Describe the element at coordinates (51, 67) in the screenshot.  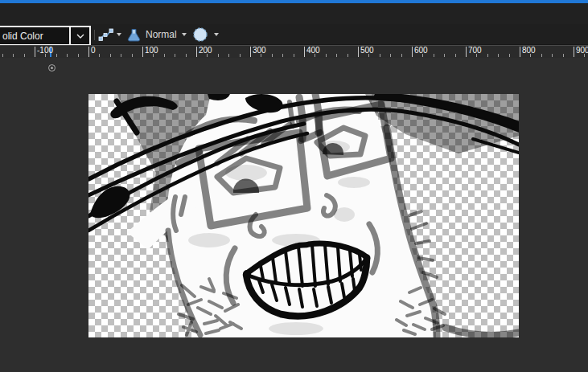
I see `gradient-origin-handle-icon` at that location.